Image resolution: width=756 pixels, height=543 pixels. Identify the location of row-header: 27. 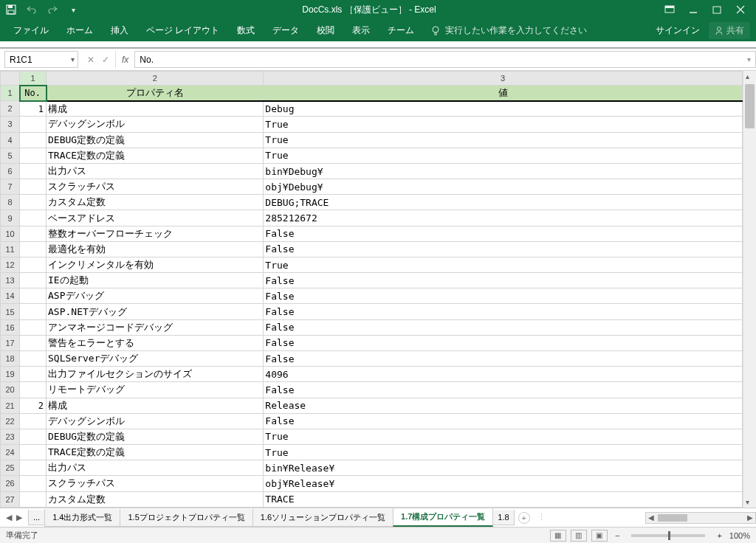
(10, 499).